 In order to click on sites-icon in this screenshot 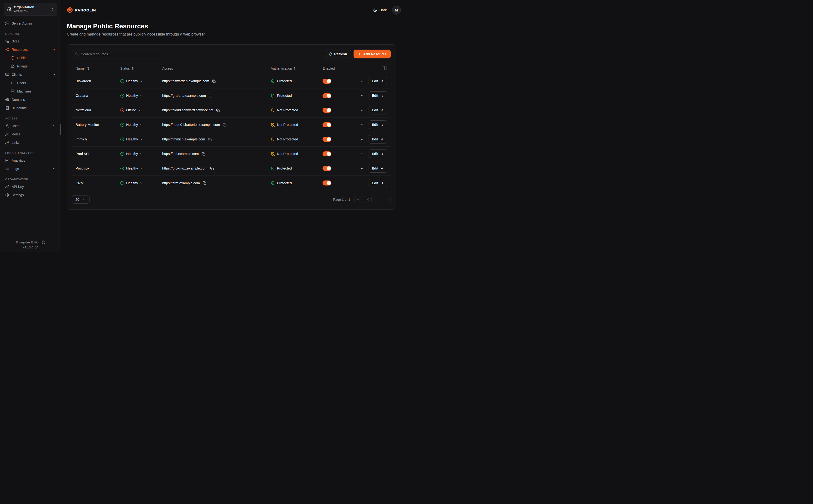, I will do `click(7, 41)`.